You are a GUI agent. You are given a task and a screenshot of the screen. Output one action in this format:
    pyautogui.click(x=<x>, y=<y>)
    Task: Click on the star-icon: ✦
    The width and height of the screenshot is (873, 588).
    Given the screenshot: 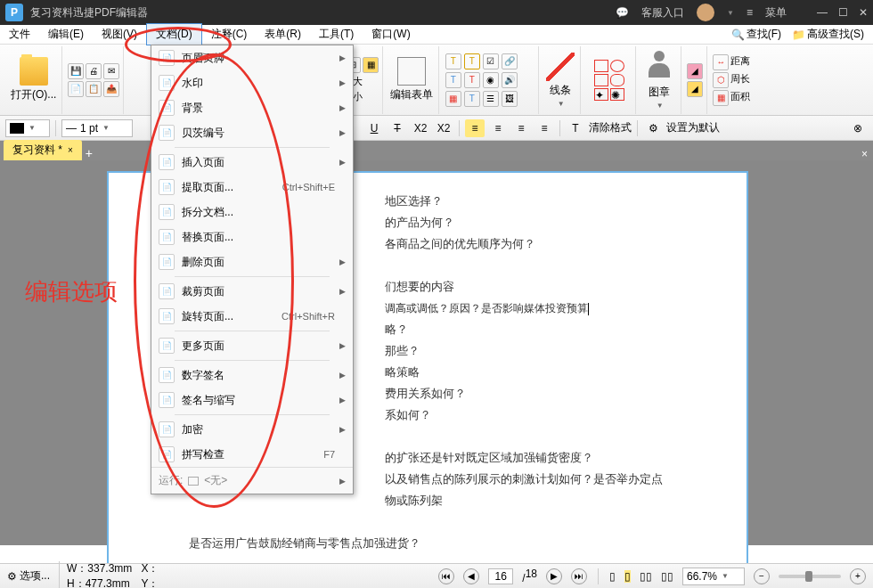 What is the action you would take?
    pyautogui.click(x=601, y=94)
    